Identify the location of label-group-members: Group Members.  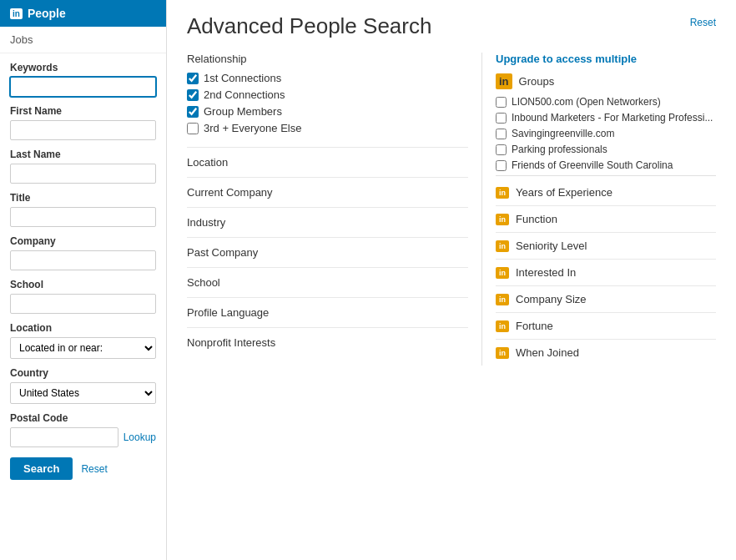
(243, 112).